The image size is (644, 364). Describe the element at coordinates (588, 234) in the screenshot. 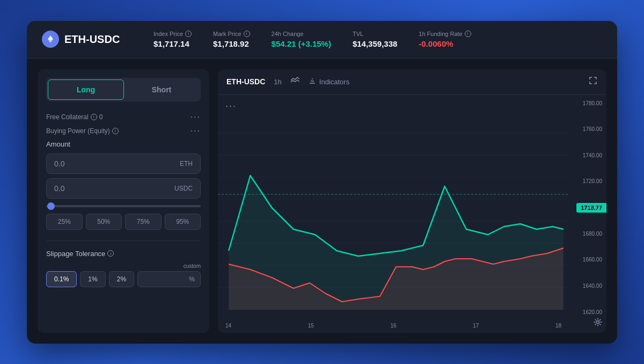

I see `y-label-1680: 1680.00` at that location.